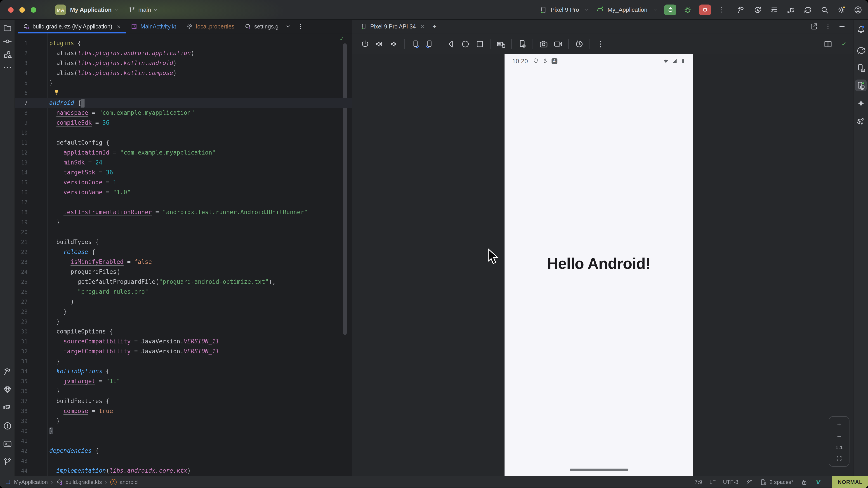 This screenshot has height=488, width=868. I want to click on run-configuration-selector: My_Application, so click(627, 10).